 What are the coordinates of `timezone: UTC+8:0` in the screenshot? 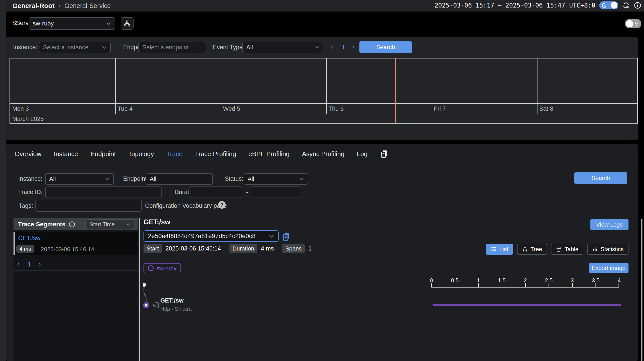 It's located at (582, 6).